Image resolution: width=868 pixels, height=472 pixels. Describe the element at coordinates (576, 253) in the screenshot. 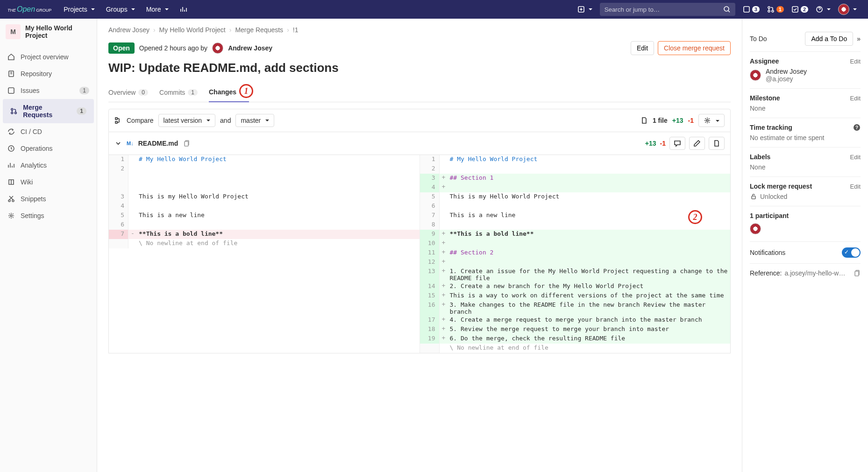

I see `diff-line: 11+## Section 2` at that location.